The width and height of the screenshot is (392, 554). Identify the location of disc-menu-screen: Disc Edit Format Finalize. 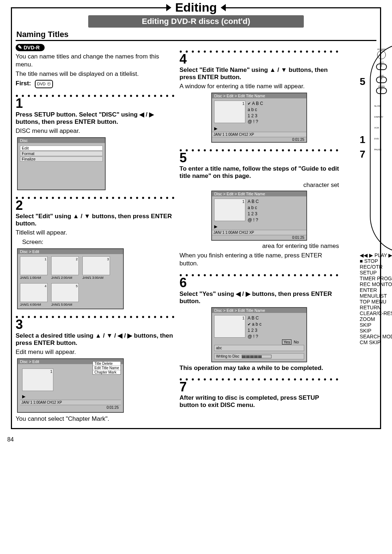
(61, 164).